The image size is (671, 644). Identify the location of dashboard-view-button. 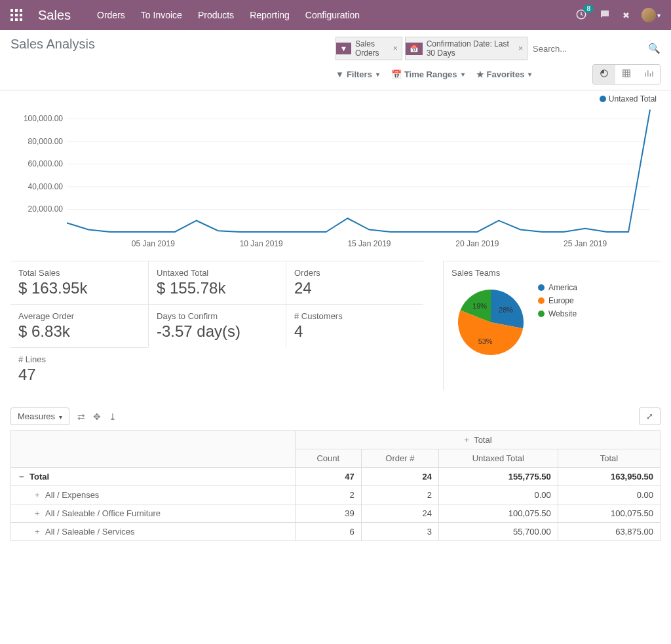
(604, 75).